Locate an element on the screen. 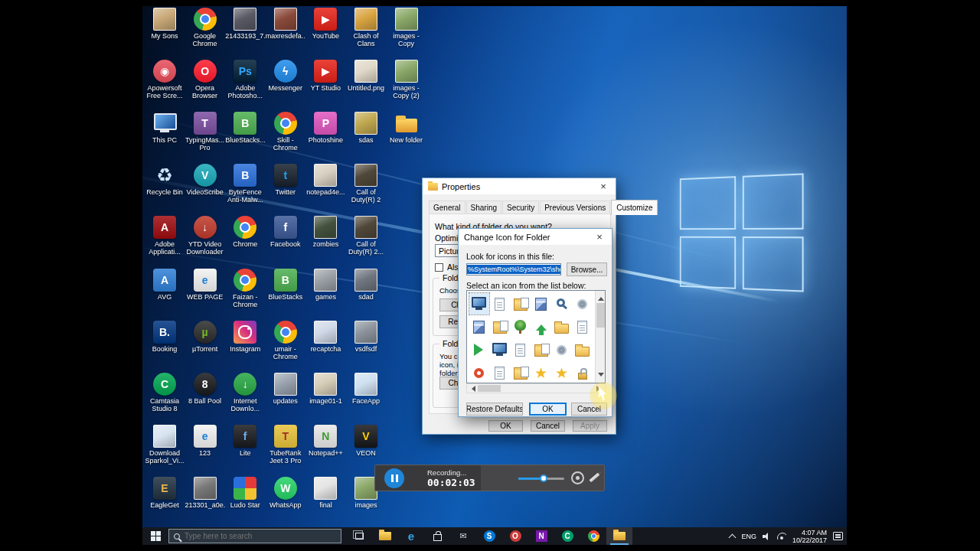  desktop-icon: umair - Chrome is located at coordinates (286, 341).